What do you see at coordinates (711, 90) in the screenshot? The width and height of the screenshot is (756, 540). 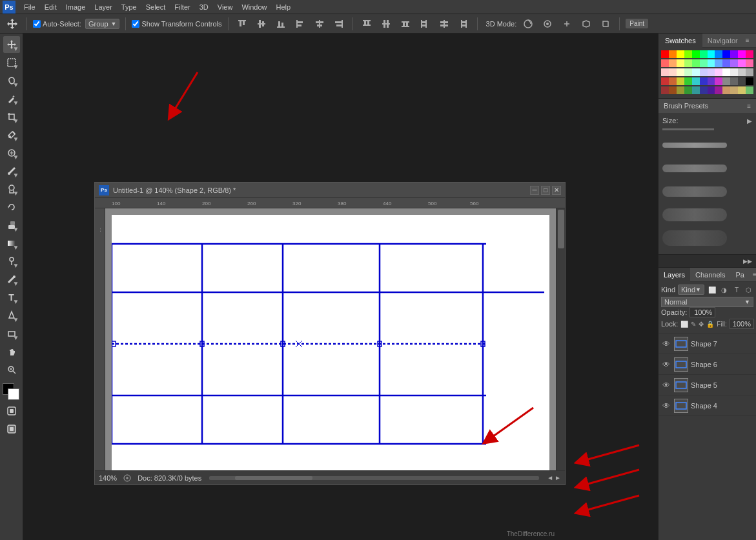 I see `swatch-darkindigo` at bounding box center [711, 90].